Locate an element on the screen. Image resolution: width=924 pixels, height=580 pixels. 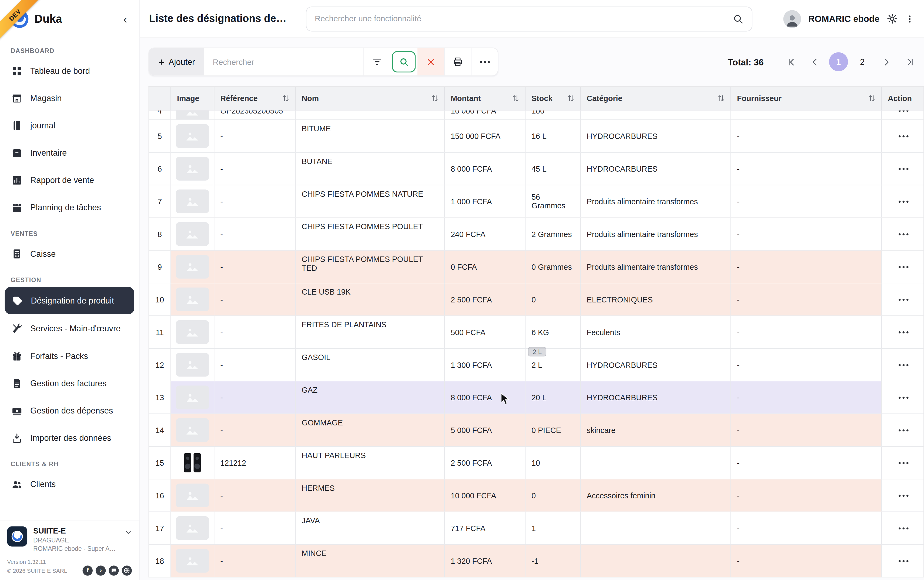
sidebar-item-caisse: Caisse is located at coordinates (69, 254).